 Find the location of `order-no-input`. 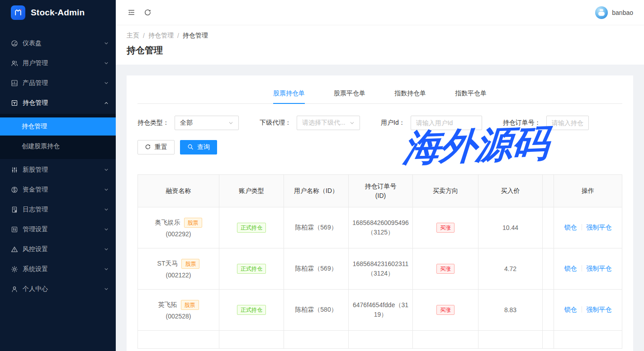

order-no-input is located at coordinates (568, 123).